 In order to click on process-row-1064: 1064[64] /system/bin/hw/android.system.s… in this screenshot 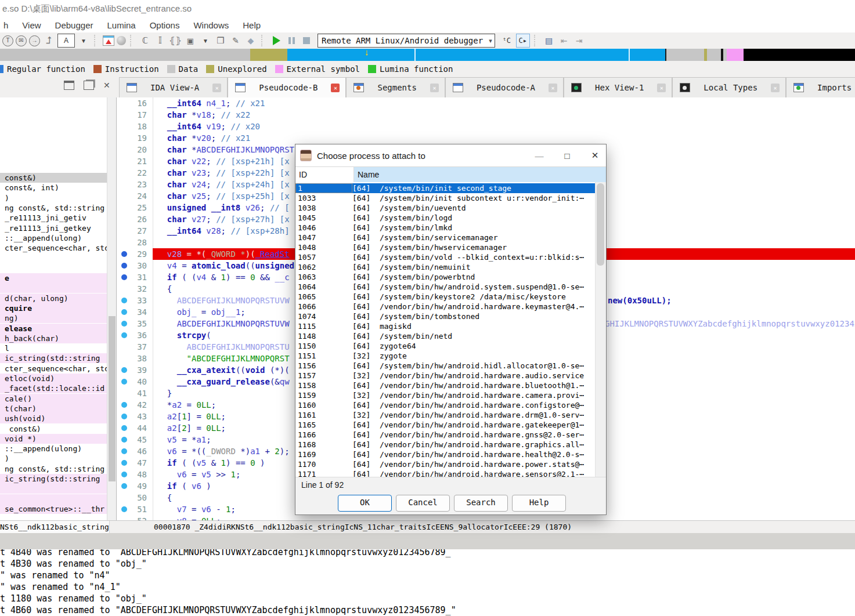, I will do `click(446, 287)`.